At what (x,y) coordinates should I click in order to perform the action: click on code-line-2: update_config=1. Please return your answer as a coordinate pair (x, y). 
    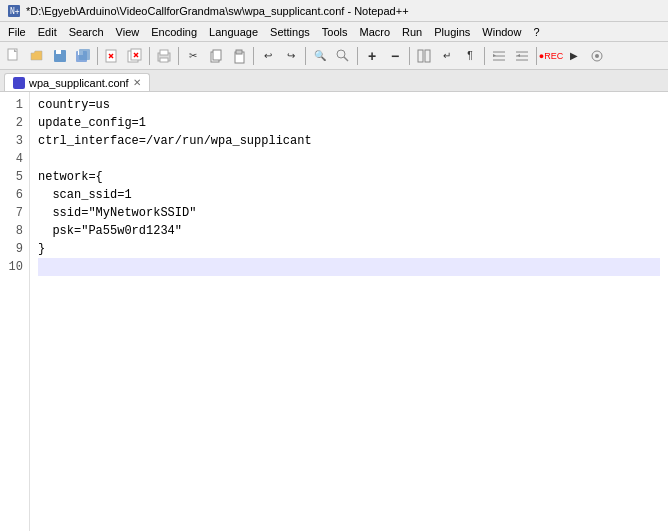
    Looking at the image, I should click on (349, 123).